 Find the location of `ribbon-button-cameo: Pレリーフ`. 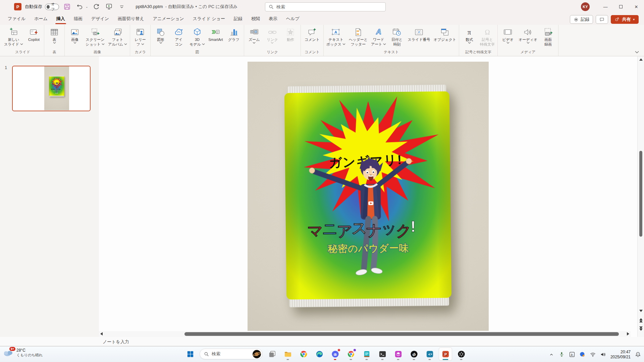

ribbon-button-cameo: Pレリーフ is located at coordinates (140, 38).